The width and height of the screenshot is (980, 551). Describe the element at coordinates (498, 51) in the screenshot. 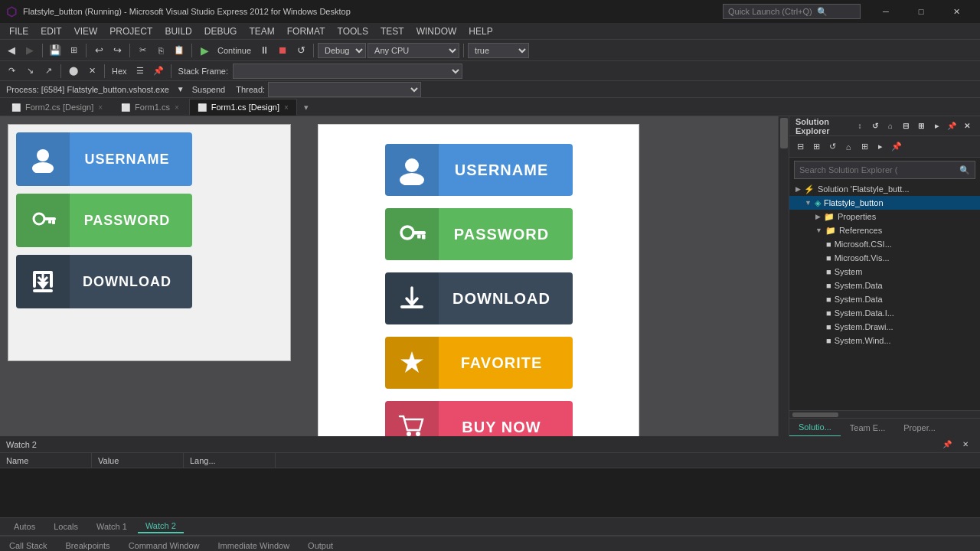

I see `true-dropdown: true` at that location.